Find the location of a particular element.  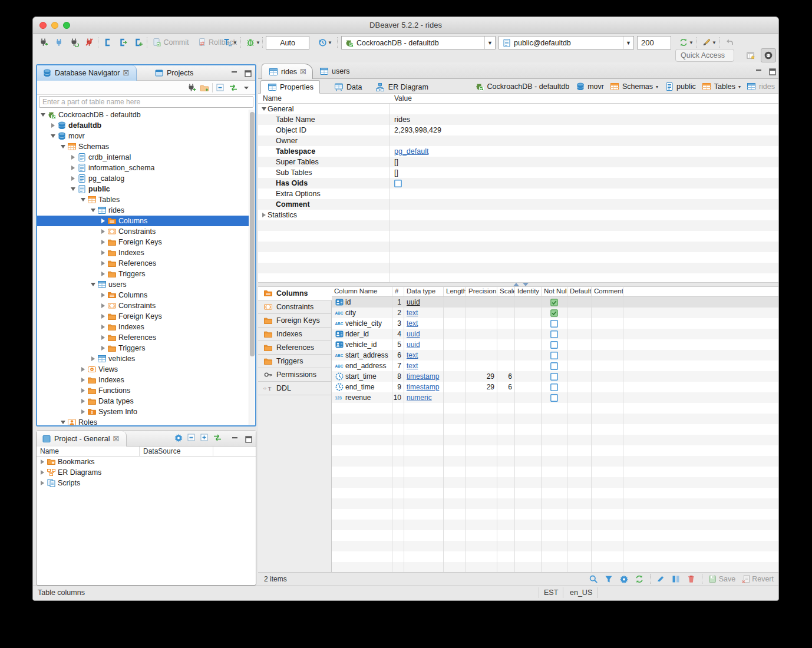

filter-icon is located at coordinates (609, 579).